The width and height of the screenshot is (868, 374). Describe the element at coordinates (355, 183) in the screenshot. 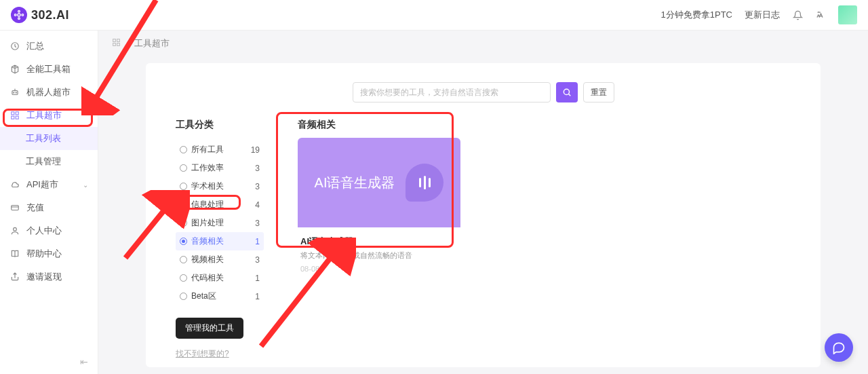

I see `thumb-text: AI语音生成器` at that location.